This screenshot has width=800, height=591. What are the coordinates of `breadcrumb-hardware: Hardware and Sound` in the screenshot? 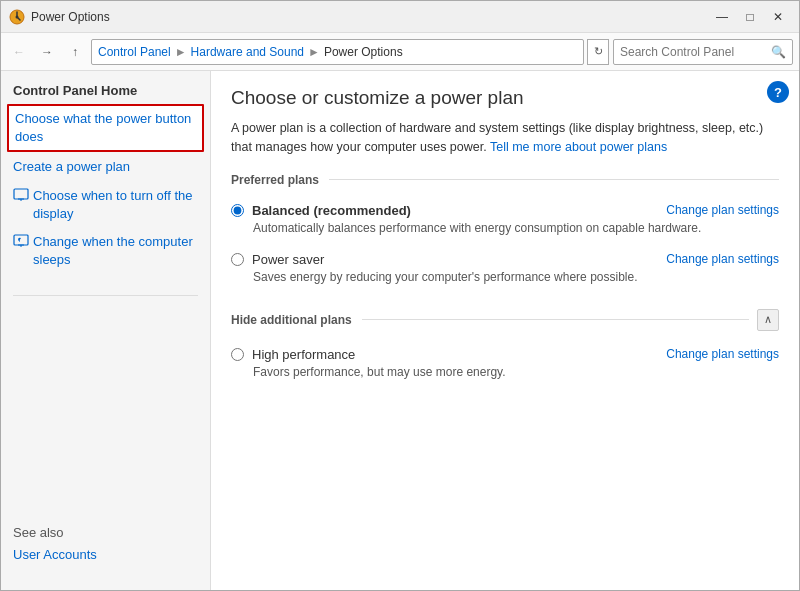 It's located at (248, 52).